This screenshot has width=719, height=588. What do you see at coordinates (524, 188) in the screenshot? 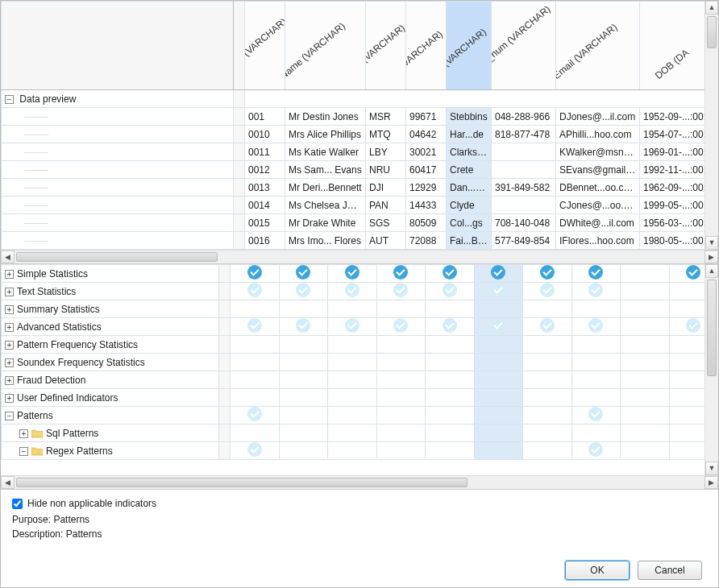
I see `cell-phone: 391-849-582` at bounding box center [524, 188].